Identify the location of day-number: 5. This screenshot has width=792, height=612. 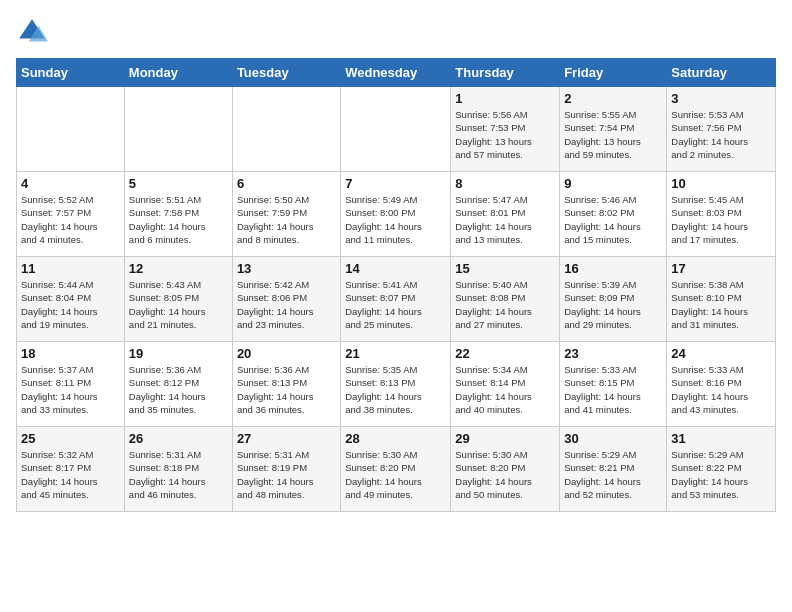
(178, 184).